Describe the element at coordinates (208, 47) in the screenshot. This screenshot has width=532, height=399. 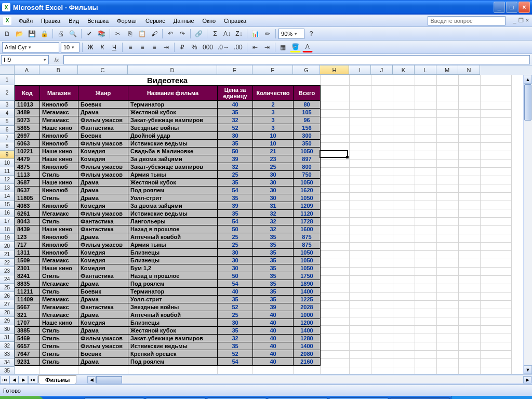
I see `comma-button: 000` at that location.